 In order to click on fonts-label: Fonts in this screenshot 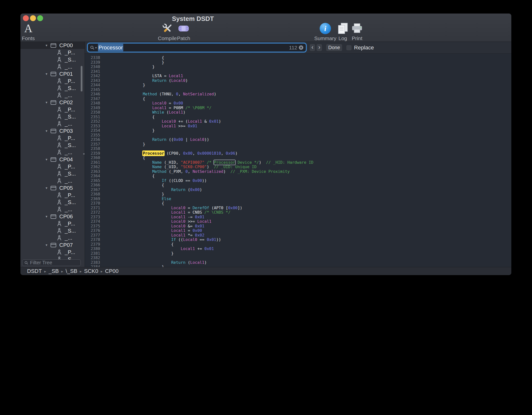, I will do `click(29, 38)`.